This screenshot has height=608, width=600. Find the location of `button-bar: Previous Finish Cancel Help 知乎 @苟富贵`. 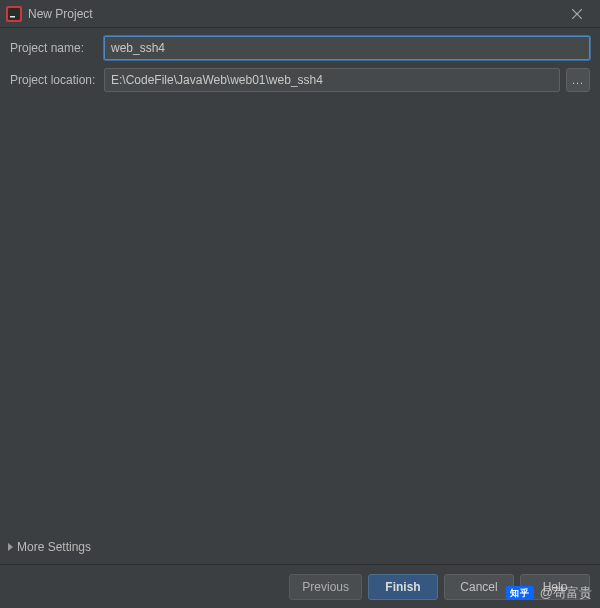

button-bar: Previous Finish Cancel Help 知乎 @苟富贵 is located at coordinates (300, 586).